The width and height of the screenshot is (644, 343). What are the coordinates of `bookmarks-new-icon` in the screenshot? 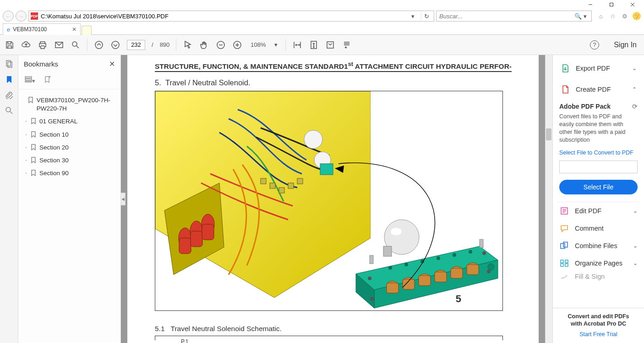 It's located at (47, 80).